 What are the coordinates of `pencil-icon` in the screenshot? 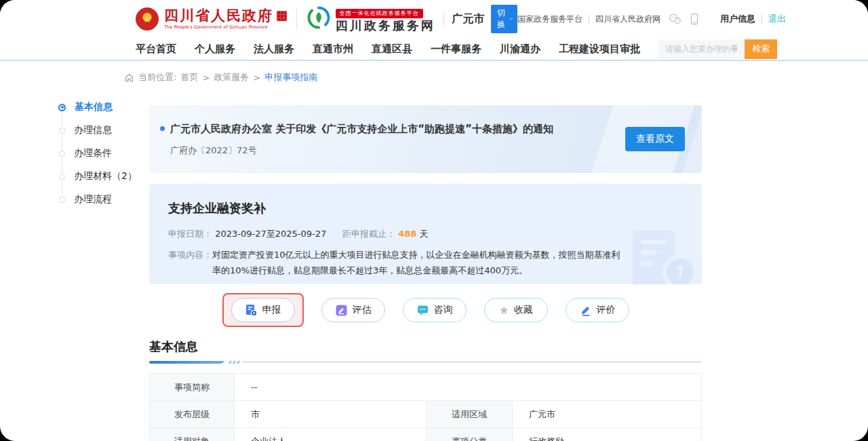 It's located at (586, 311).